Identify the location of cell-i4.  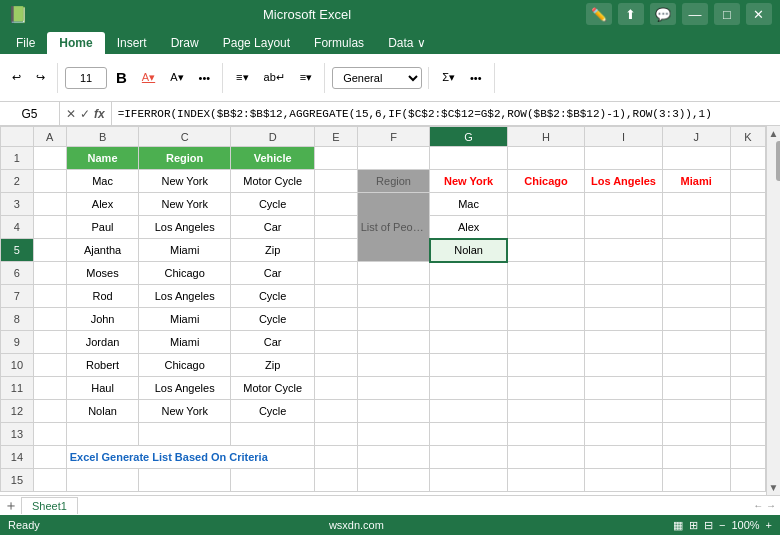
(624, 228).